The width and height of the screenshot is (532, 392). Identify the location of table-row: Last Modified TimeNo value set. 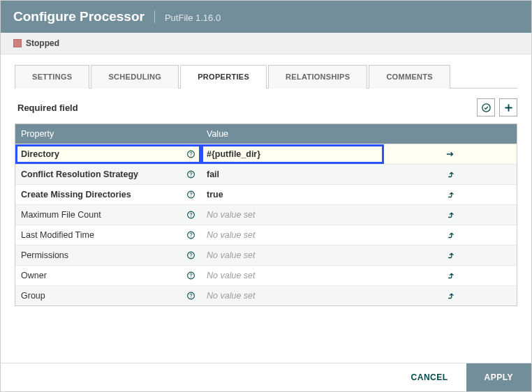
(266, 234).